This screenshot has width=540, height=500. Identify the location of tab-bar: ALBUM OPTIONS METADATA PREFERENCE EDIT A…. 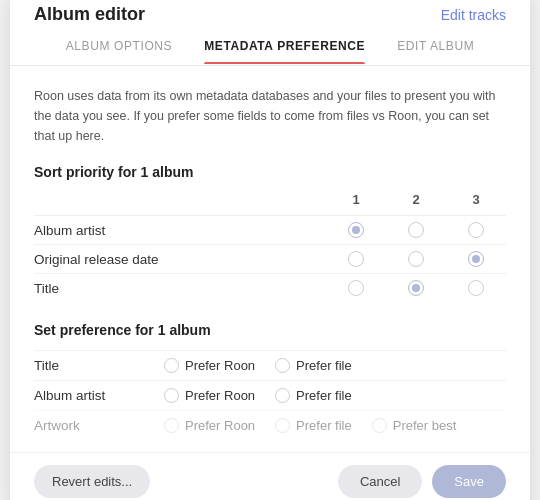
(270, 46).